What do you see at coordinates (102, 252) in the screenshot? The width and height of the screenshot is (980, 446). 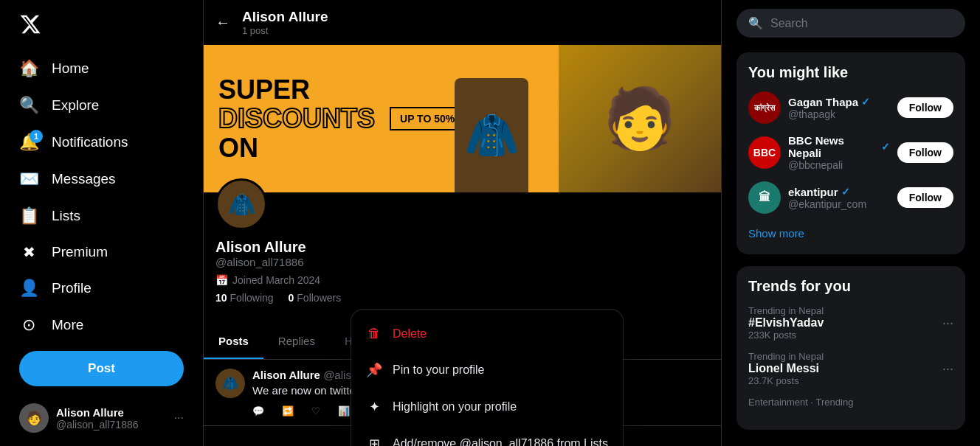 I see `sidebar-item-premium: ✖ Premium` at bounding box center [102, 252].